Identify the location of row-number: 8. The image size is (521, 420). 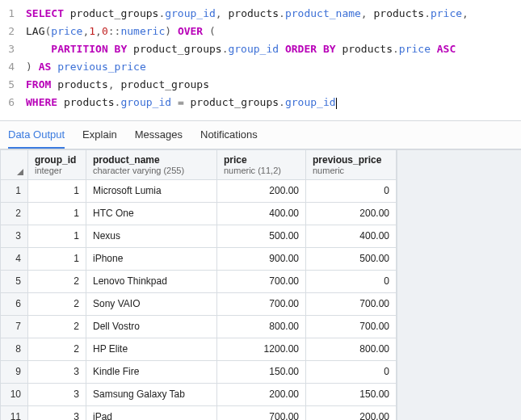
(15, 349).